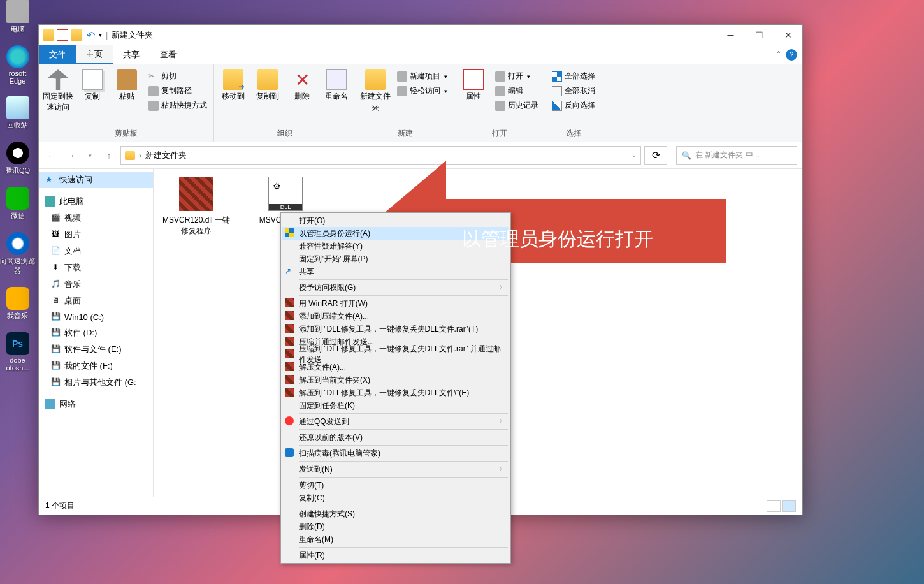 This screenshot has height=584, width=924. Describe the element at coordinates (166, 156) in the screenshot. I see `breadcrumb-item: 新建文件夹` at that location.